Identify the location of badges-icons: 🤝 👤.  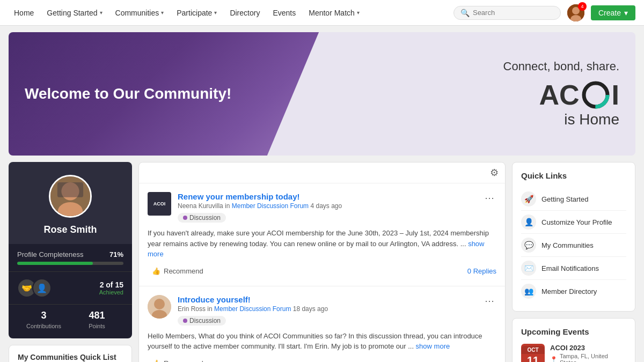
(34, 288).